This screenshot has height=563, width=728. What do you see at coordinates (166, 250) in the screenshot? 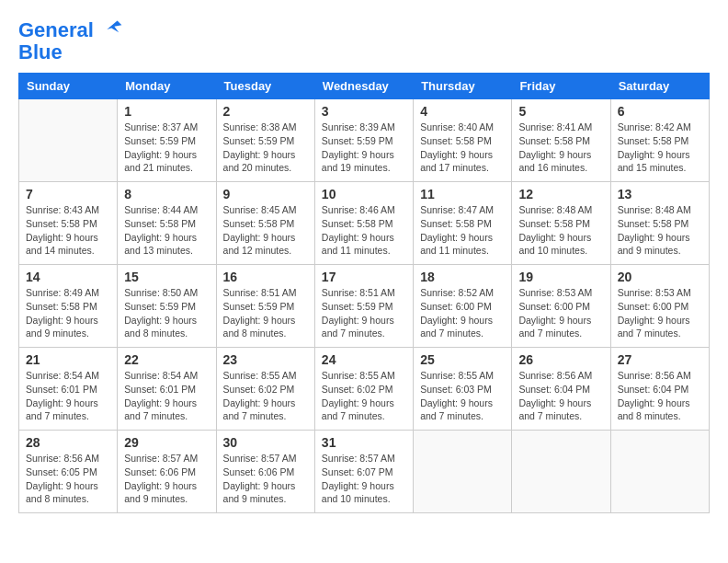
I see `daylight-line2: and 13 minutes.` at bounding box center [166, 250].